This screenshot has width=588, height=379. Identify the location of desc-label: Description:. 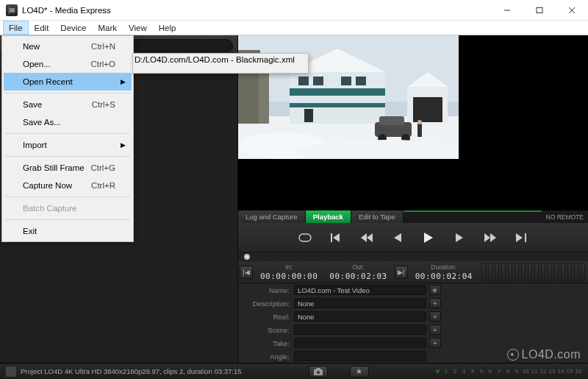
(266, 303).